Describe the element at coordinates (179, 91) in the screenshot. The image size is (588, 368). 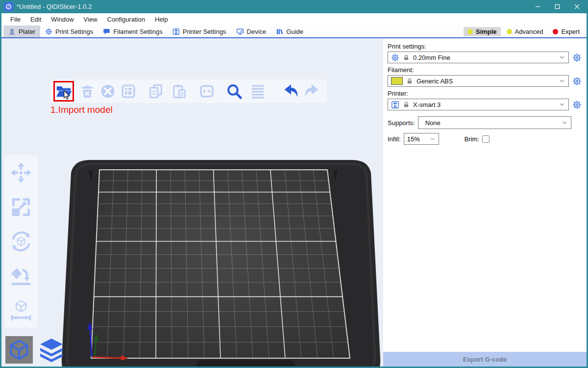
I see `paste-button` at that location.